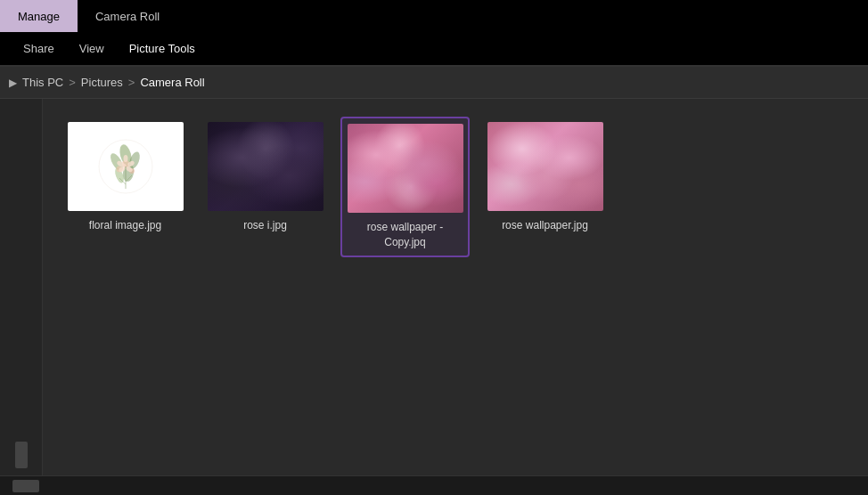 Image resolution: width=868 pixels, height=495 pixels. What do you see at coordinates (26, 486) in the screenshot?
I see `scrollbar-thumb` at bounding box center [26, 486].